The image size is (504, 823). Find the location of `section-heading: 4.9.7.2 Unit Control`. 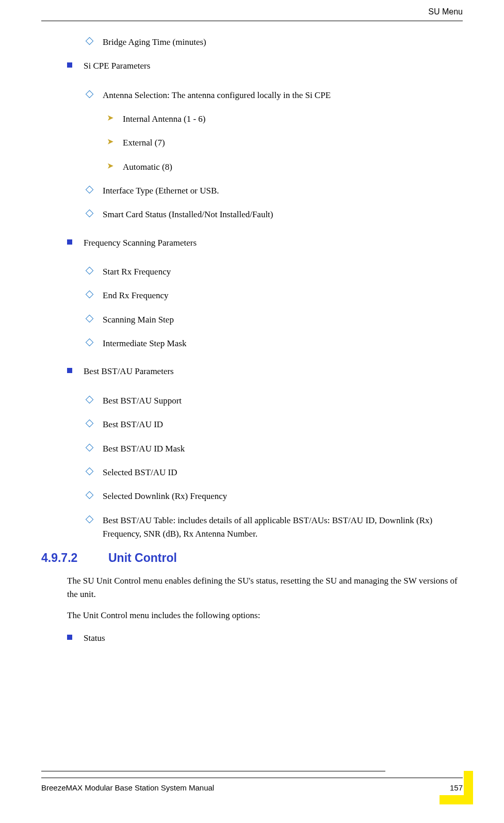

section-heading: 4.9.7.2 Unit Control is located at coordinates (252, 558).